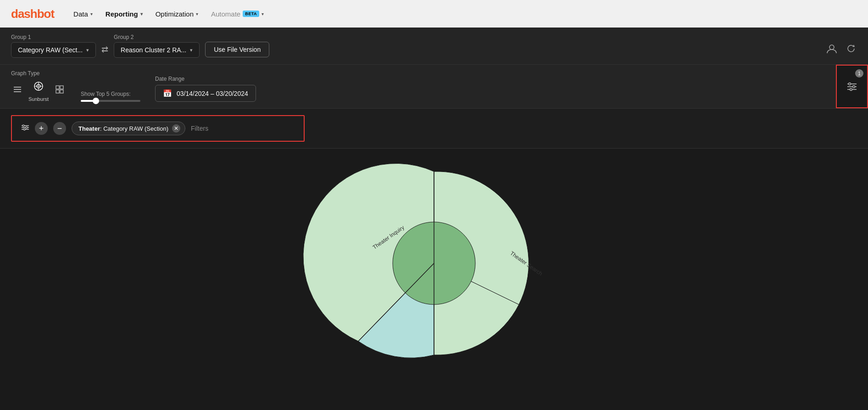 The image size is (868, 410). What do you see at coordinates (197, 14) in the screenshot?
I see `nav-optimization-chevron: ▾` at bounding box center [197, 14].